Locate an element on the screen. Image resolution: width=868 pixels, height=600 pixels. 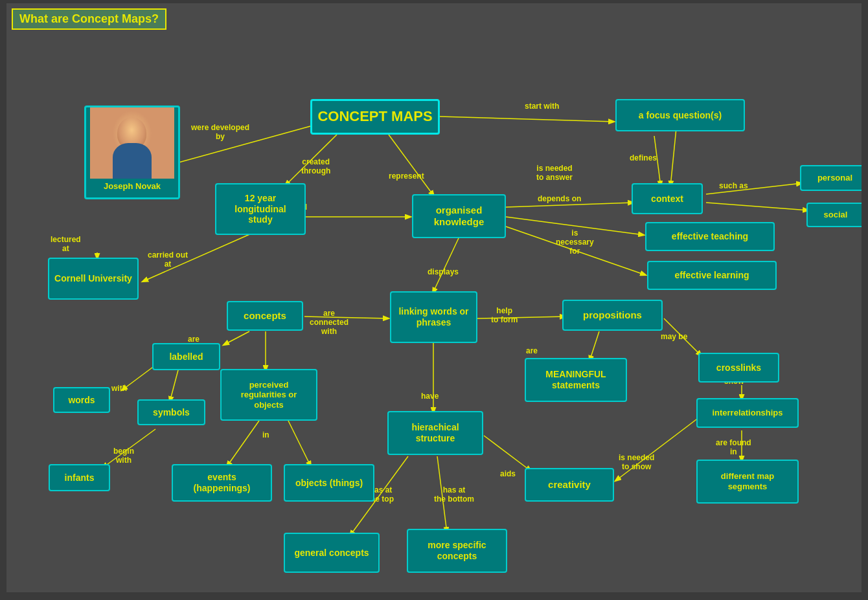
node-words: words is located at coordinates (82, 400).